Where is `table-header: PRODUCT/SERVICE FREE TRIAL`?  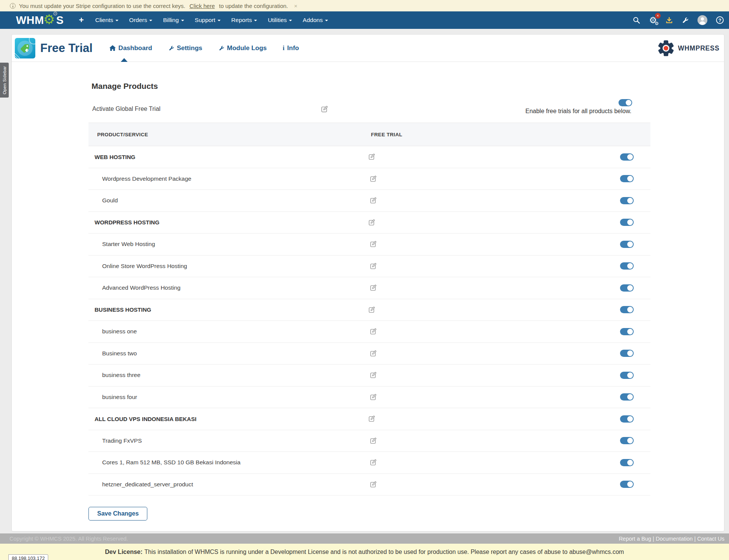
table-header: PRODUCT/SERVICE FREE TRIAL is located at coordinates (369, 134).